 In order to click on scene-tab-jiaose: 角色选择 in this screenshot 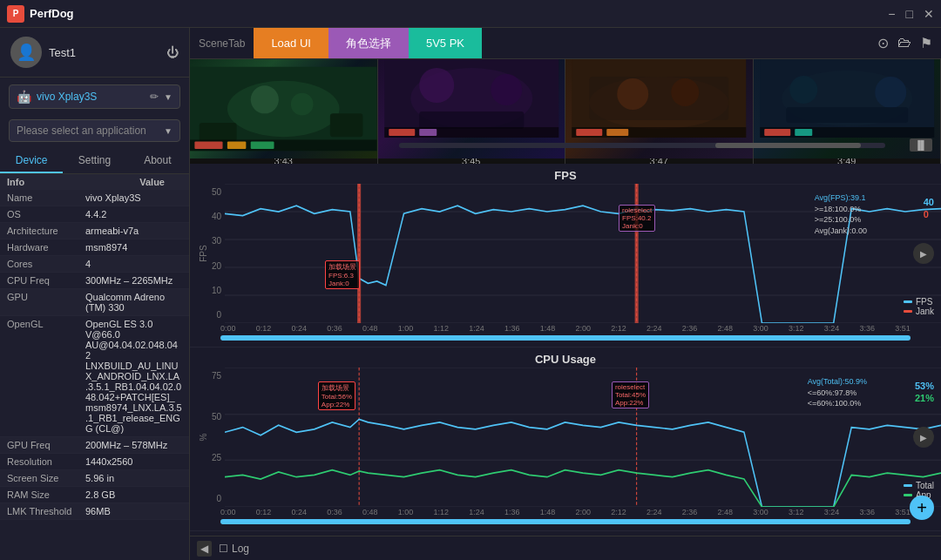, I will do `click(369, 44)`.